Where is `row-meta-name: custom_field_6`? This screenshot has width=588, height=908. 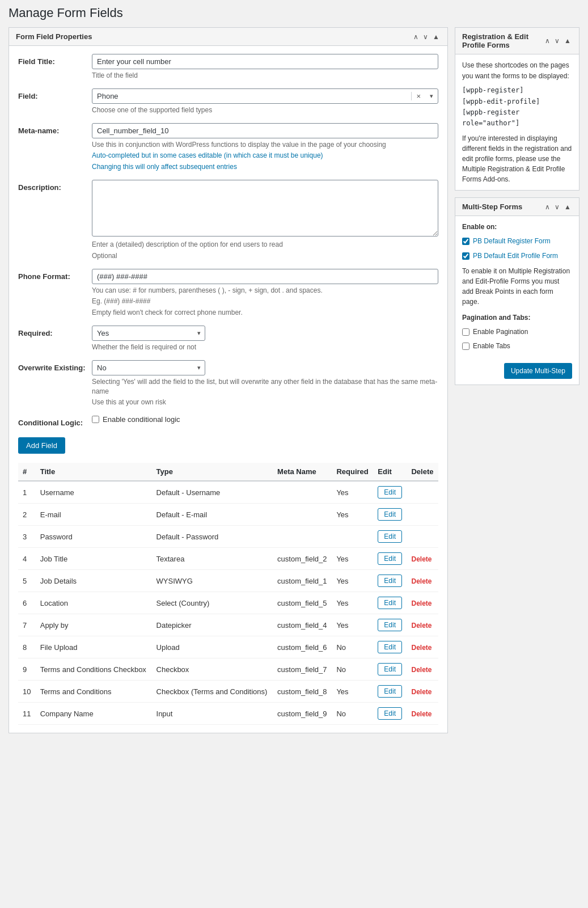 row-meta-name: custom_field_6 is located at coordinates (302, 648).